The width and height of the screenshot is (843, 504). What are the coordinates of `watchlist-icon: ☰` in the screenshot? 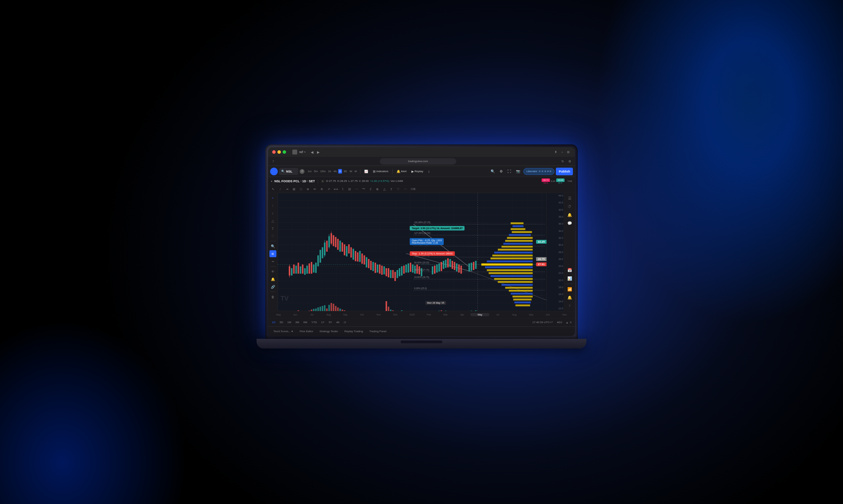 It's located at (570, 198).